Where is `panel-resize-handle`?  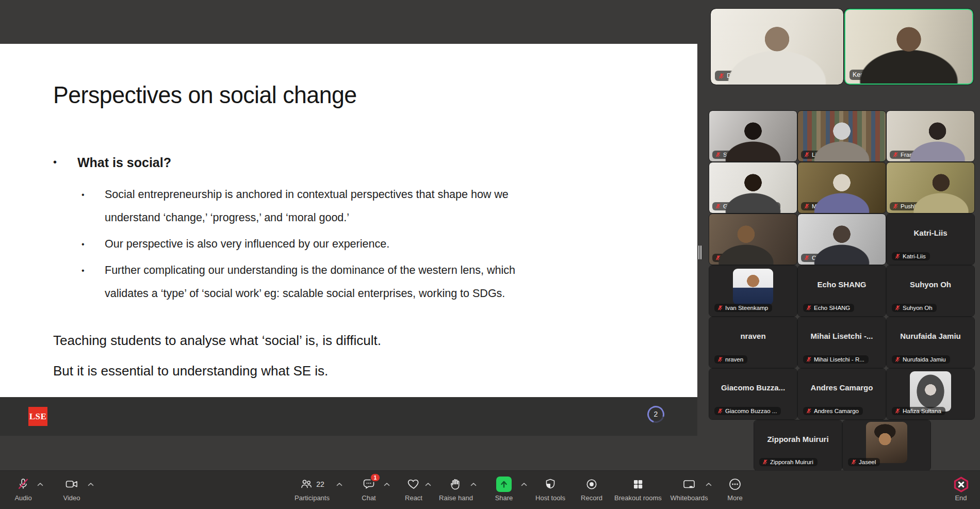 panel-resize-handle is located at coordinates (700, 253).